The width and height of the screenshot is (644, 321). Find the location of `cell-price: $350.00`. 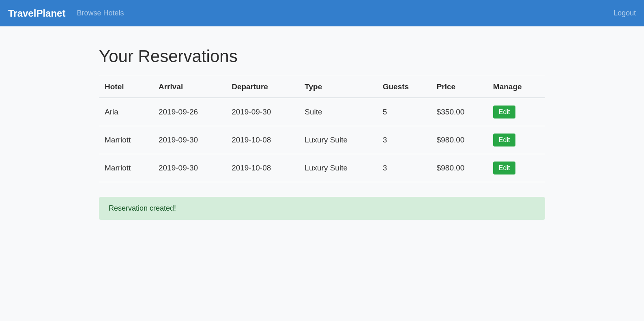

cell-price: $350.00 is located at coordinates (459, 112).